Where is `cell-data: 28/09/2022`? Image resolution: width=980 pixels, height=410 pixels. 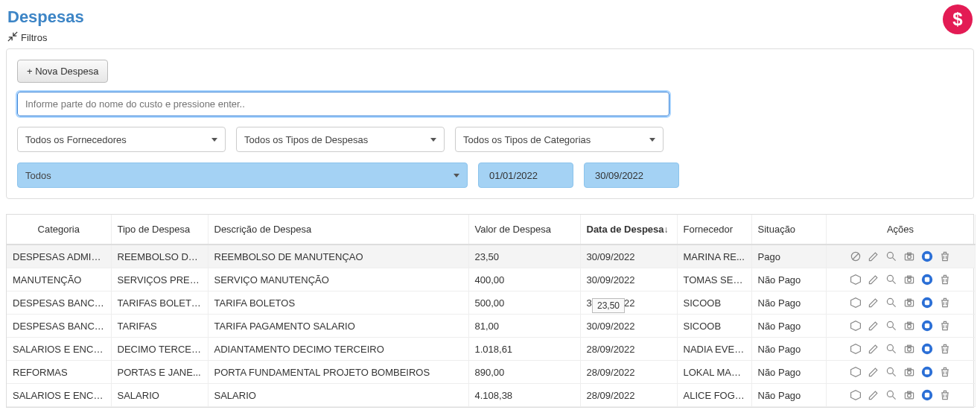 cell-data: 28/09/2022 is located at coordinates (629, 373).